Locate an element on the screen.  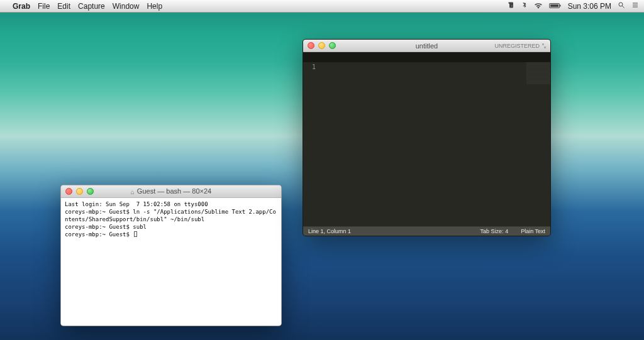
line-number-gutter: 1 is located at coordinates (311, 145).